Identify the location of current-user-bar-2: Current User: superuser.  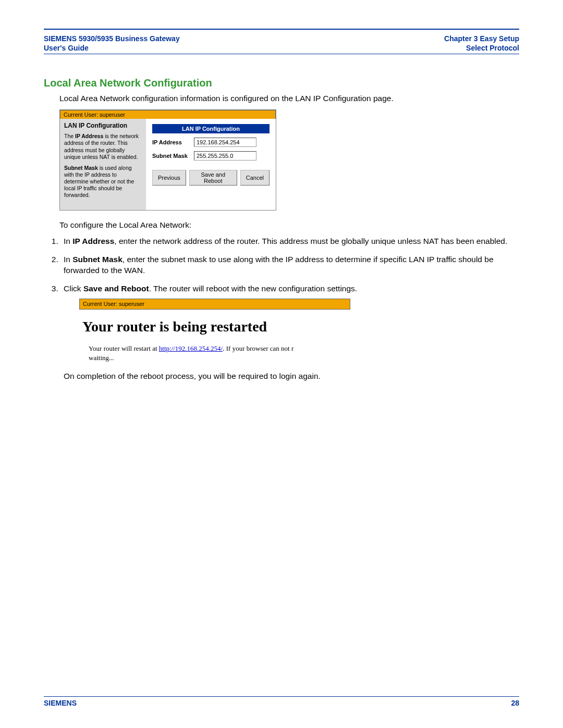
(215, 304).